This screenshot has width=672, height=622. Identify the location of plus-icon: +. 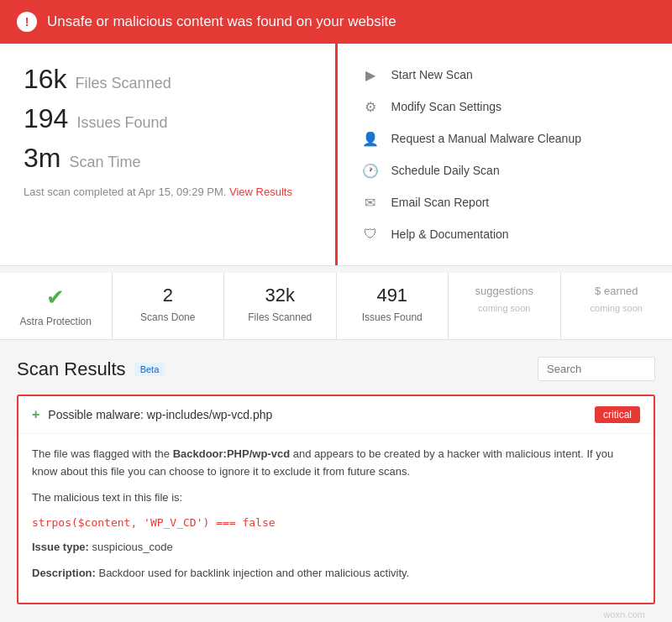
(35, 415).